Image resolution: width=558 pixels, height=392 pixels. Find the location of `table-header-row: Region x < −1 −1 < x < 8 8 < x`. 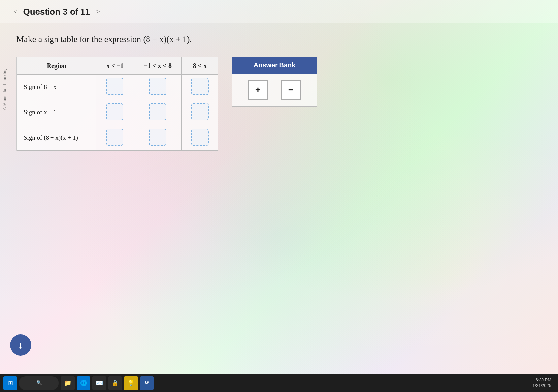

table-header-row: Region x < −1 −1 < x < 8 8 < x is located at coordinates (117, 66).